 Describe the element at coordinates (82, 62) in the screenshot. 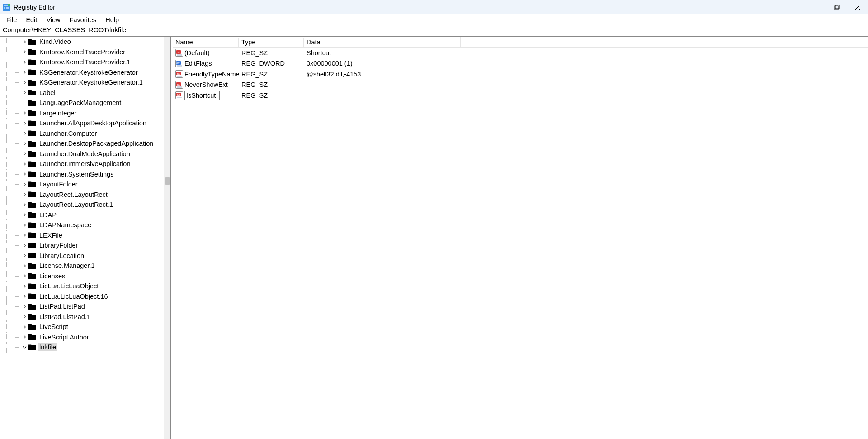

I see `tree-item: KrnIprov.KernelTraceProvider.1` at that location.